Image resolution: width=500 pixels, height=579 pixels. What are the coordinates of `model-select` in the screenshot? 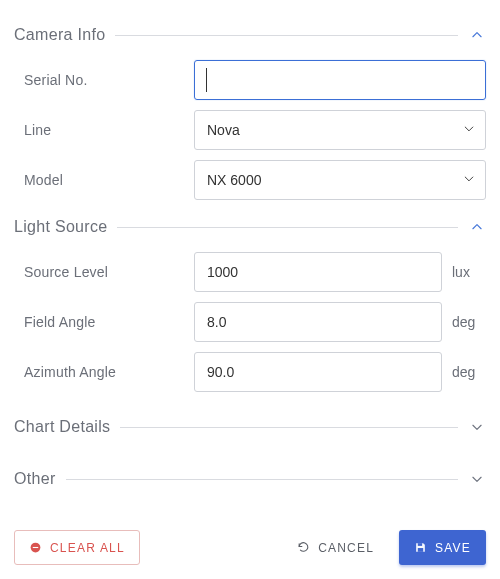 It's located at (340, 180).